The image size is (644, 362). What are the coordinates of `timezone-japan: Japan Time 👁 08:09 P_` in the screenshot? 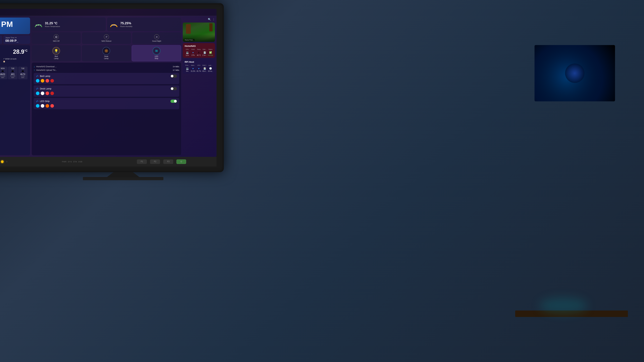 It's located at (17, 40).